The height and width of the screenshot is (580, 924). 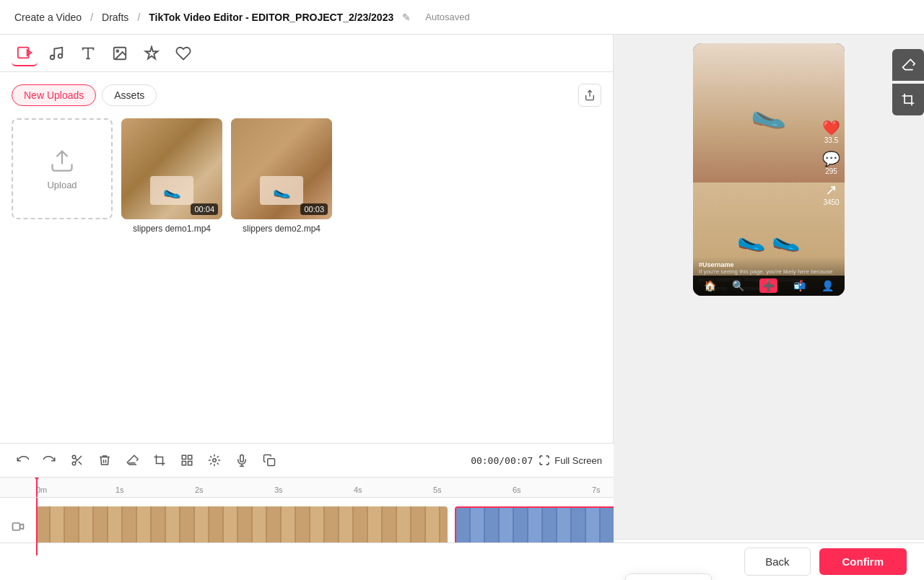 I want to click on media-thumb-1: 🥿 00:04, so click(x=172, y=169).